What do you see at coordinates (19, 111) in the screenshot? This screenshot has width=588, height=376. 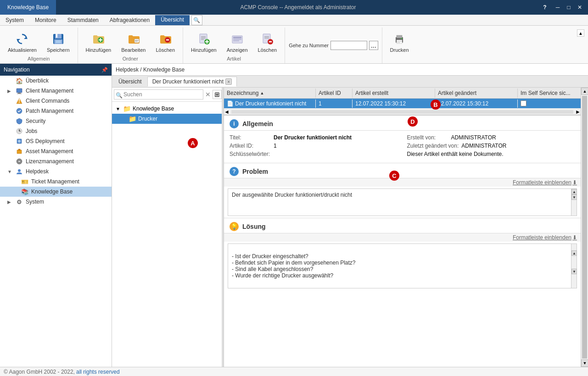 I see `patch-management-icon` at bounding box center [19, 111].